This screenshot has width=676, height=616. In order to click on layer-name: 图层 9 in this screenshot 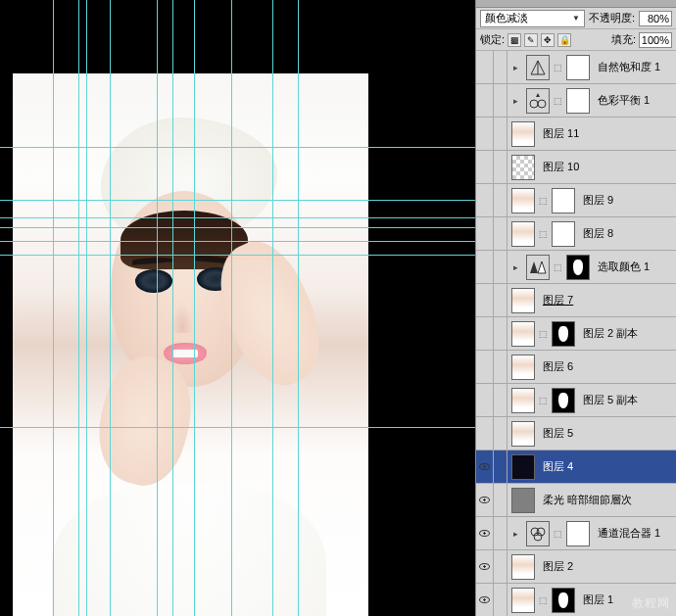, I will do `click(627, 200)`.